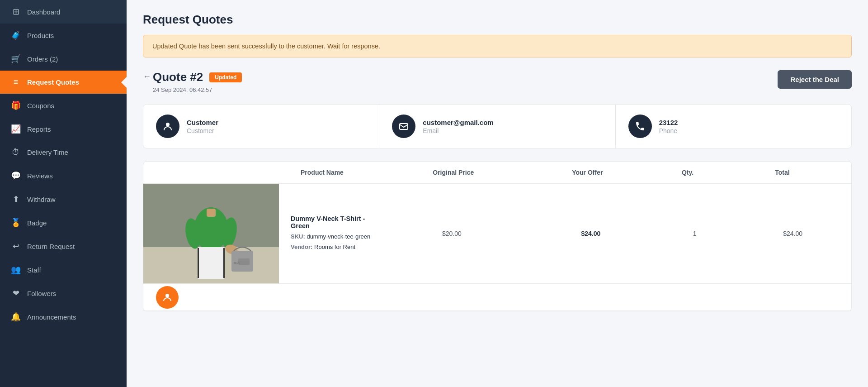 This screenshot has height=387, width=868. Describe the element at coordinates (591, 234) in the screenshot. I see `your-offer: $24.00` at that location.